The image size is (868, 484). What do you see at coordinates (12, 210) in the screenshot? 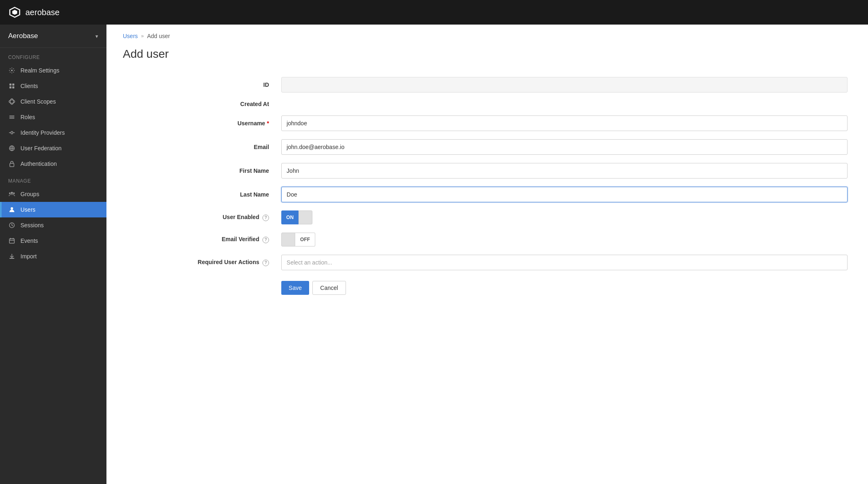
I see `users-icon` at bounding box center [12, 210].